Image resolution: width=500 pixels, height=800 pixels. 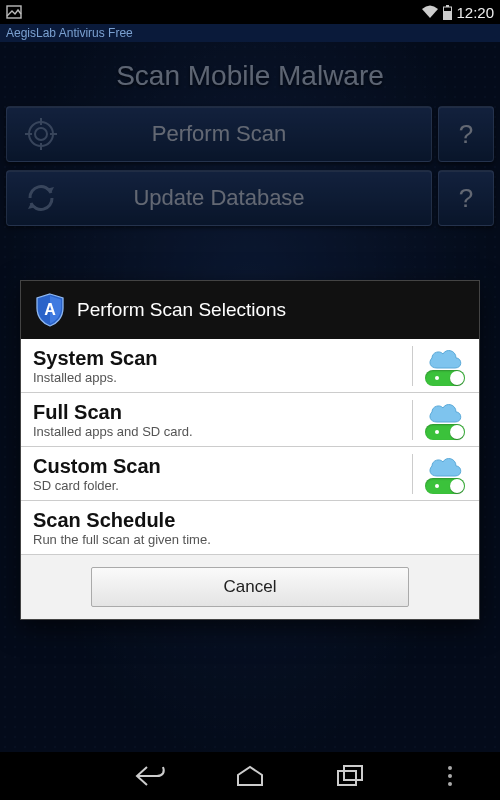 What do you see at coordinates (218, 486) in the screenshot?
I see `option-subtitle: SD card folder.` at bounding box center [218, 486].